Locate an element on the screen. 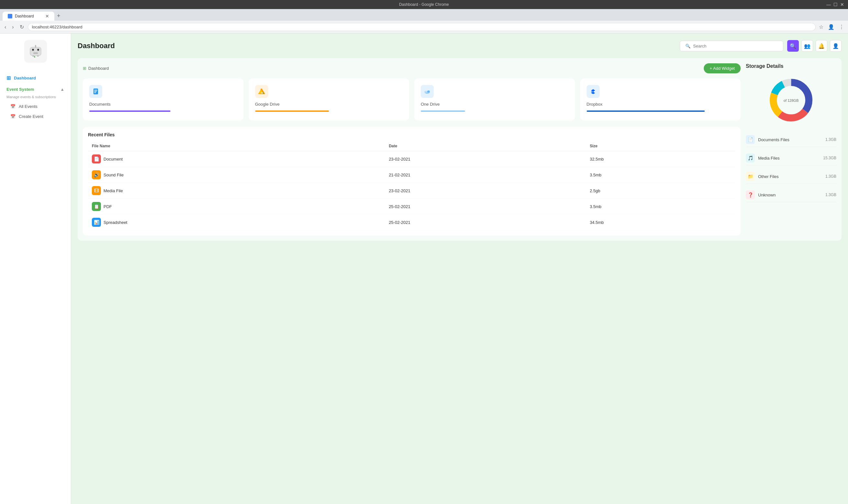 The width and height of the screenshot is (848, 504). widget-dropbox: Dropbox is located at coordinates (661, 100).